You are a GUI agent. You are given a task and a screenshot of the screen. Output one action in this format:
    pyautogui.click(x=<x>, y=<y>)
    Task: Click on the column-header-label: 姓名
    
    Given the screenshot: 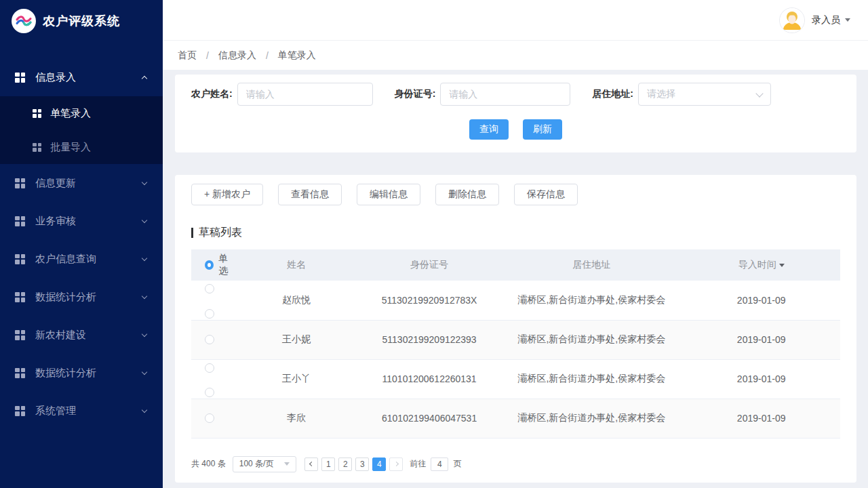 What is the action you would take?
    pyautogui.click(x=296, y=265)
    